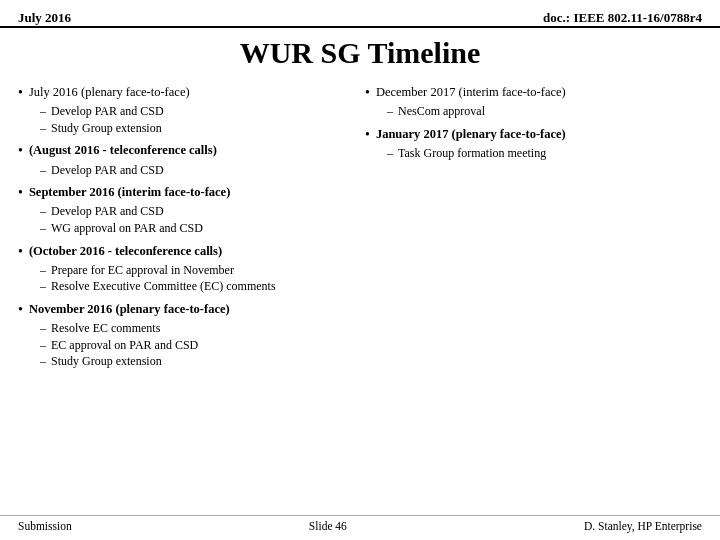  Describe the element at coordinates (124, 346) in the screenshot. I see `sub-text: EC approval on PAR and CSD` at that location.